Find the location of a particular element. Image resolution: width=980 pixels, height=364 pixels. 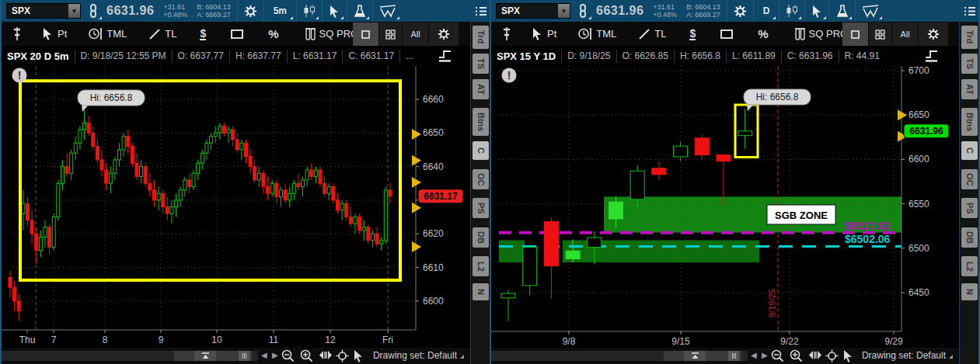

ohlc-cell: C: 6631.96 is located at coordinates (810, 56).